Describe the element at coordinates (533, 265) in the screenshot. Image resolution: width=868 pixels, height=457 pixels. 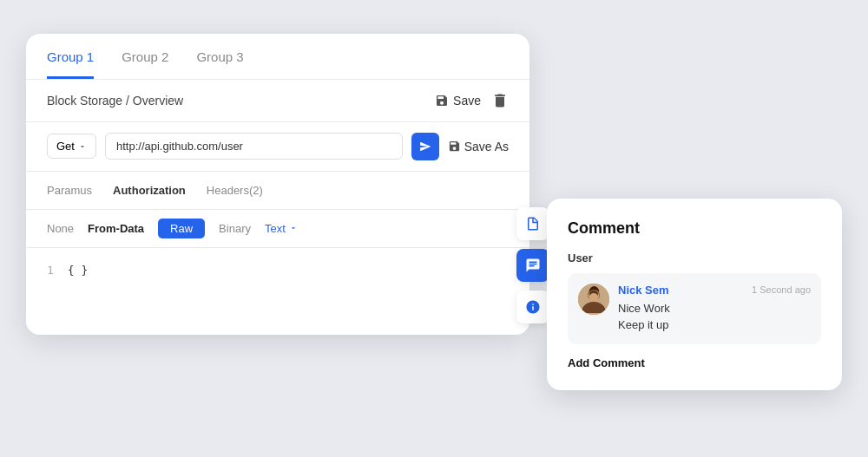
I see `chat-panel-icon` at that location.